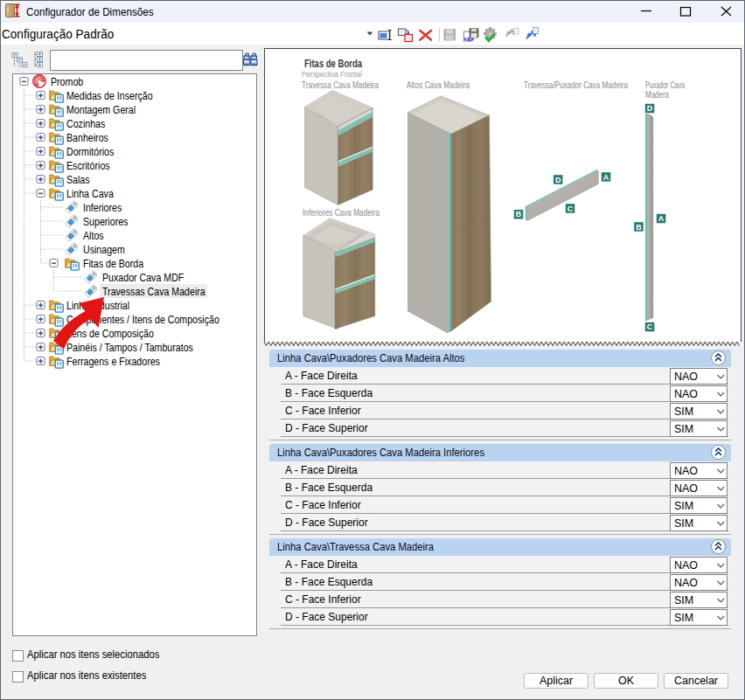 This screenshot has height=700, width=745. I want to click on svg-text: Inferiores Cava Madeira, so click(341, 213).